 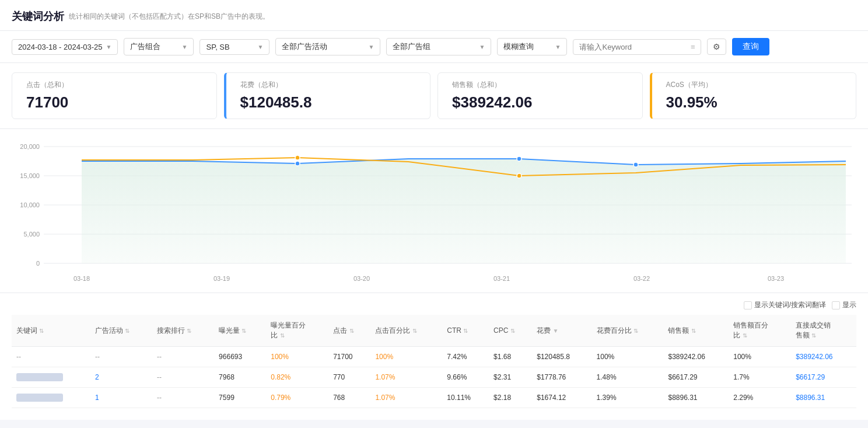 I want to click on query-button: 查询, so click(x=751, y=47).